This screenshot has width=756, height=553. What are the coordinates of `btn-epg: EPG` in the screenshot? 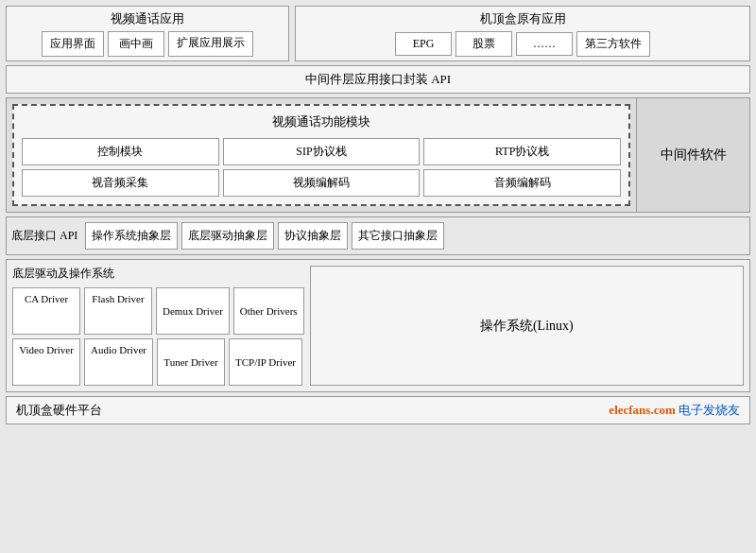 It's located at (423, 43).